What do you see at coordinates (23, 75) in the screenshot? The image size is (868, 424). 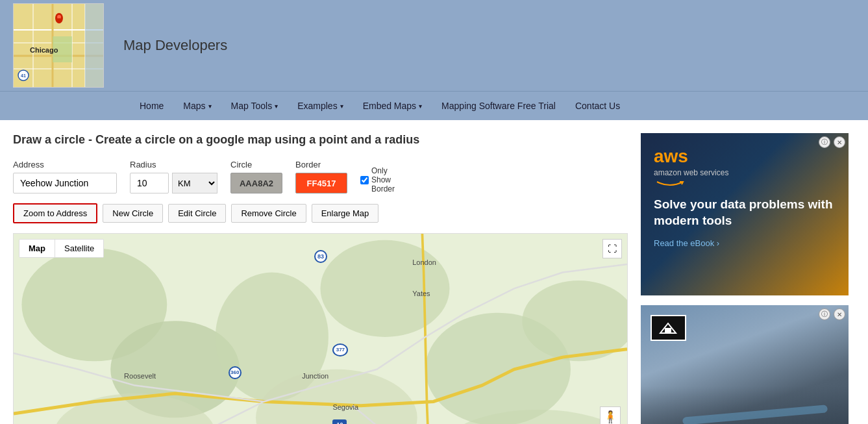 I see `svg-text: 41` at bounding box center [23, 75].